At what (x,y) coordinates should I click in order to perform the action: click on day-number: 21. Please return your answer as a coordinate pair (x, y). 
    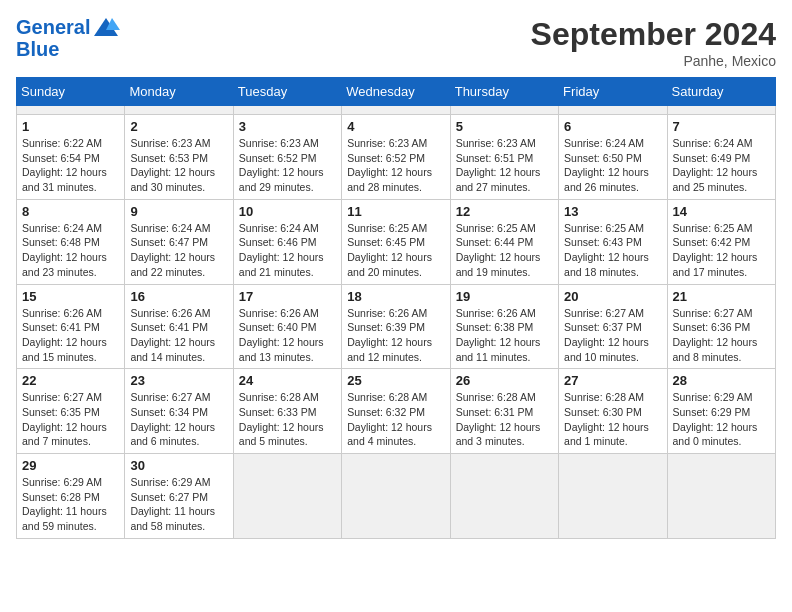
    Looking at the image, I should click on (722, 296).